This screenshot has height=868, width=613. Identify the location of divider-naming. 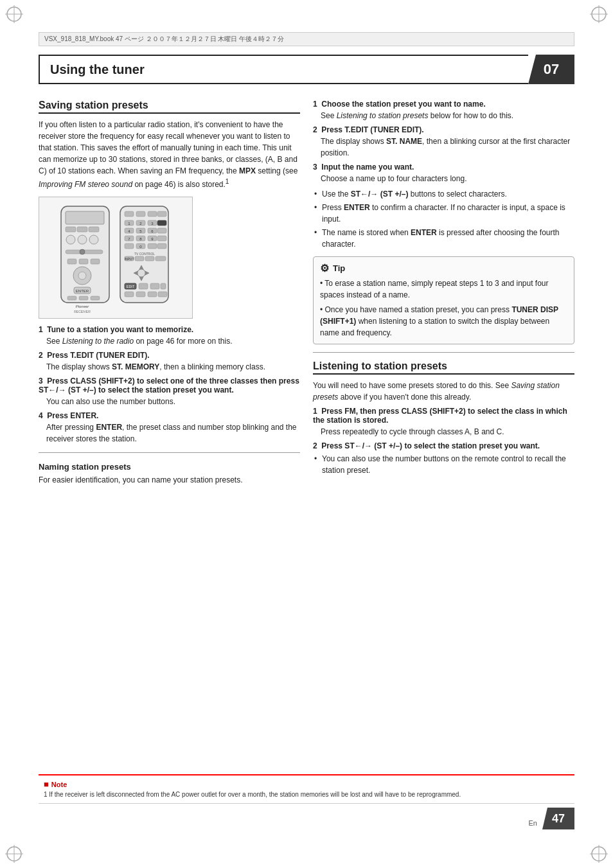
(170, 452).